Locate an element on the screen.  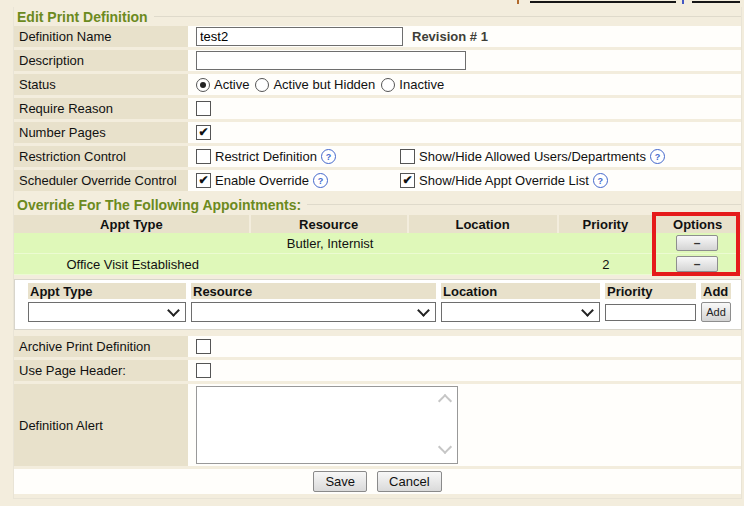
col-header-location: Location is located at coordinates (483, 224).